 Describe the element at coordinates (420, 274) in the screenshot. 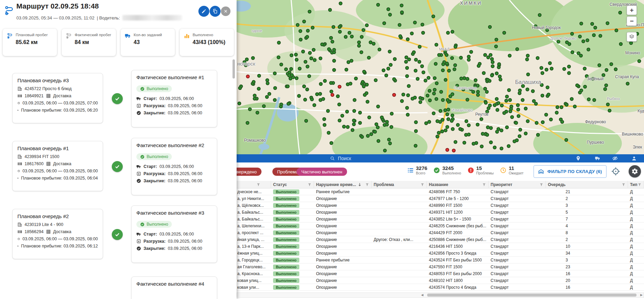

I see `table-row: а, Краснока...ВыполненоОпоздание4248053 …` at that location.